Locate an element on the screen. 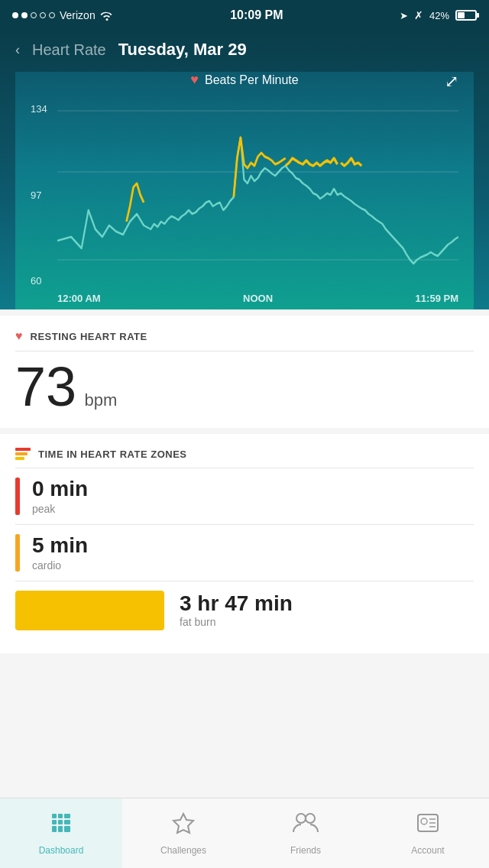 The height and width of the screenshot is (868, 489). bluetooth-icon: ✗ is located at coordinates (419, 15).